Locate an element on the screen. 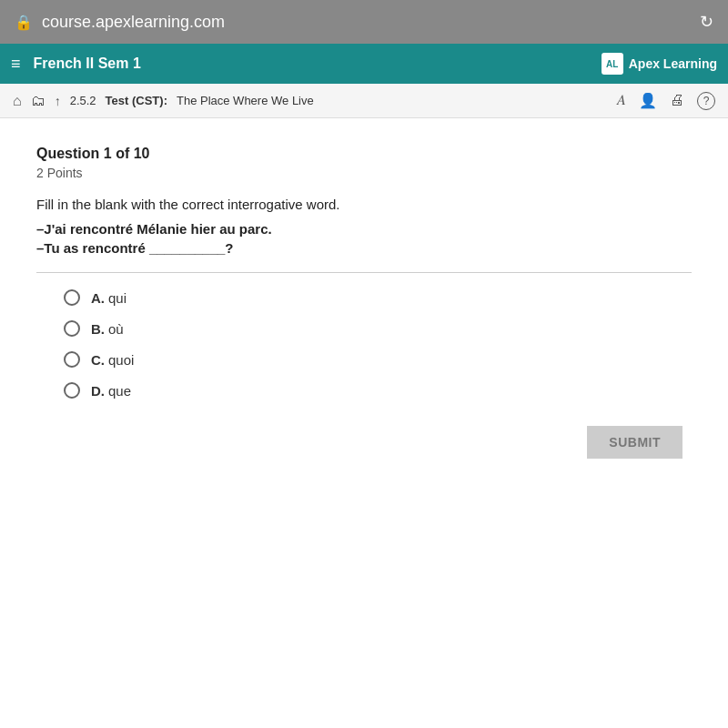  question-line-2: –Tu as rencontré __________? is located at coordinates (364, 248).